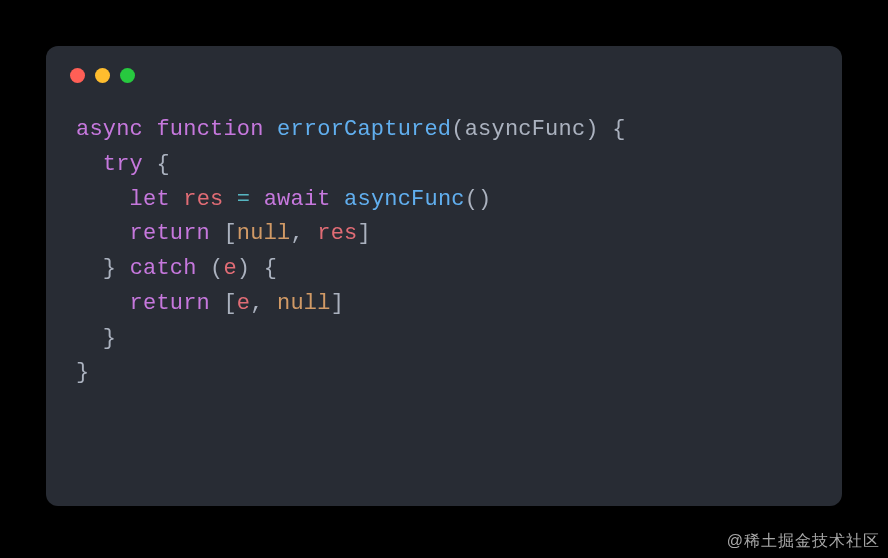 This screenshot has height=558, width=888. I want to click on minimize-icon, so click(102, 76).